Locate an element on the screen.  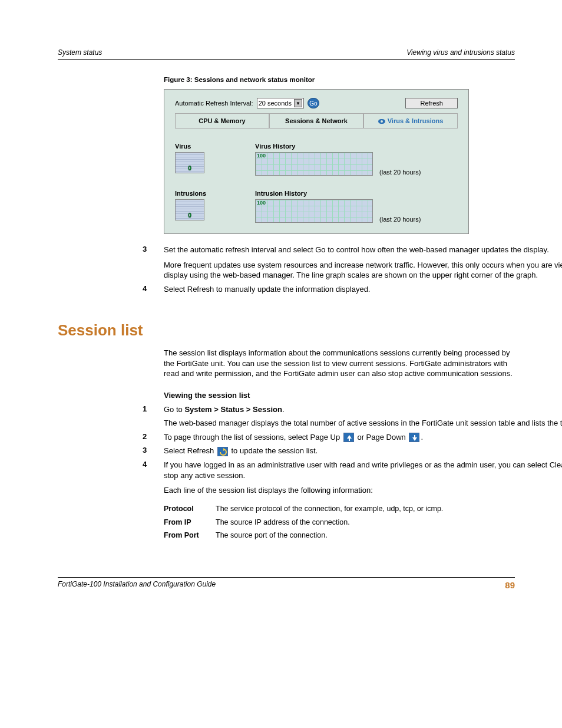
virus-zero-value: 0 is located at coordinates (190, 169).